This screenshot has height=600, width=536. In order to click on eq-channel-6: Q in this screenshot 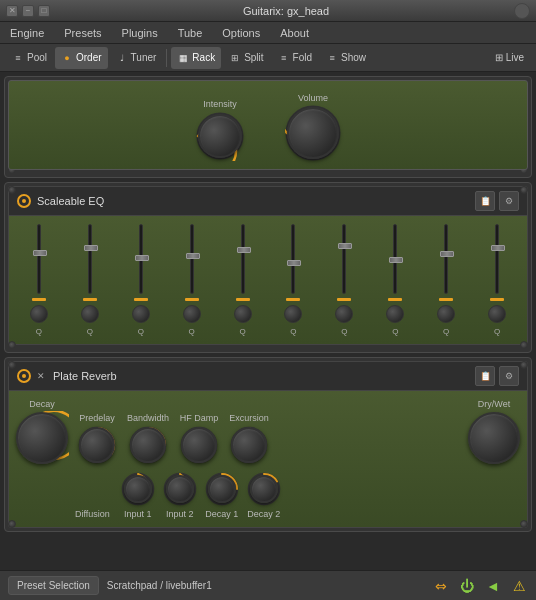, I will do `click(294, 280)`.